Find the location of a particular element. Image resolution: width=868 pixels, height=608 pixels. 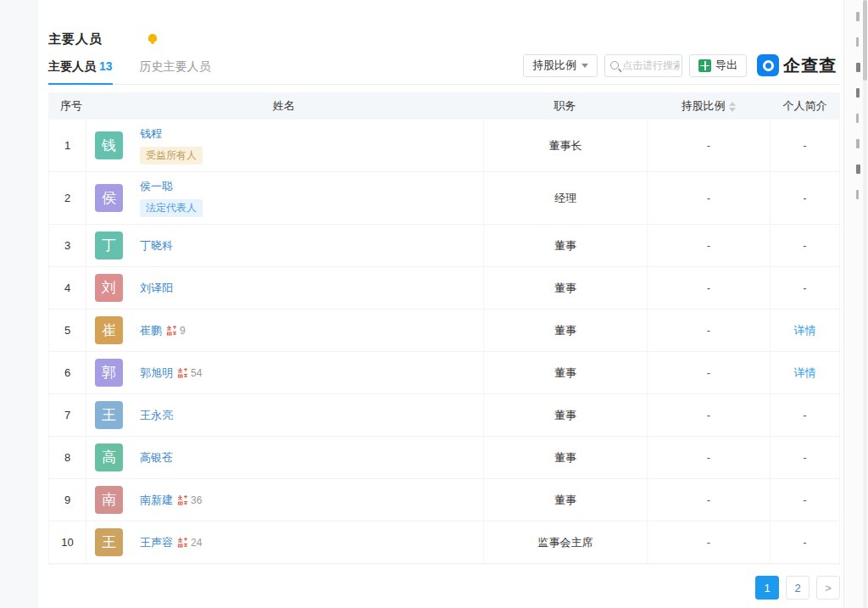

row-index: 4 is located at coordinates (68, 288).